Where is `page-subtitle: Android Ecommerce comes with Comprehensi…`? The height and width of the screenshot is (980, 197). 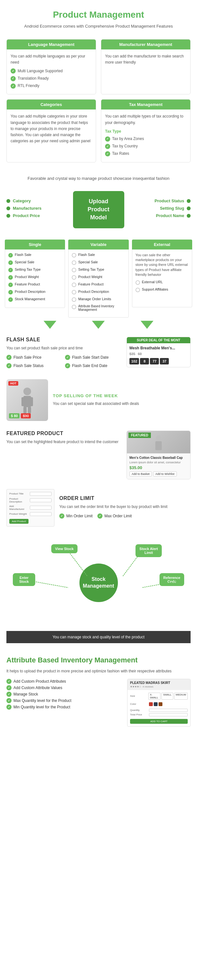 page-subtitle: Android Ecommerce comes with Comprehensi… is located at coordinates (99, 27).